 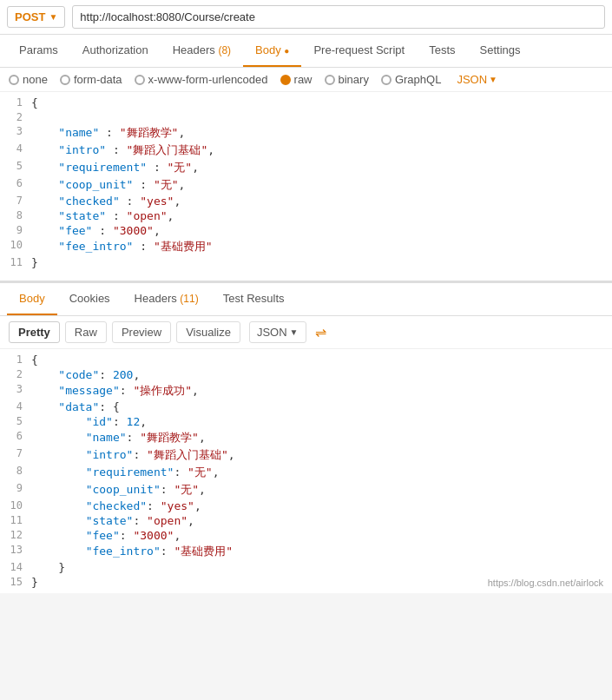 What do you see at coordinates (477, 80) in the screenshot?
I see `format-select: JSON ▼` at bounding box center [477, 80].